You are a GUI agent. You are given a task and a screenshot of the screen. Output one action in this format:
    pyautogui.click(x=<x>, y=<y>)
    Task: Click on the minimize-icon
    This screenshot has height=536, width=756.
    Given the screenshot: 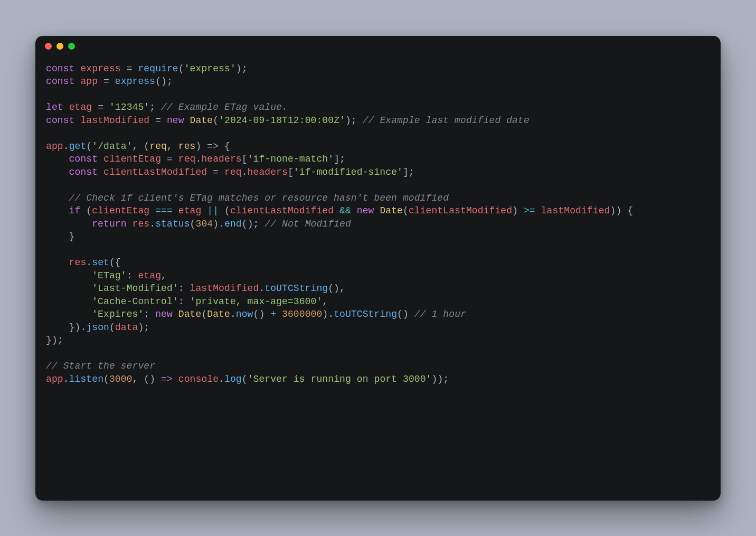 What is the action you would take?
    pyautogui.click(x=60, y=46)
    